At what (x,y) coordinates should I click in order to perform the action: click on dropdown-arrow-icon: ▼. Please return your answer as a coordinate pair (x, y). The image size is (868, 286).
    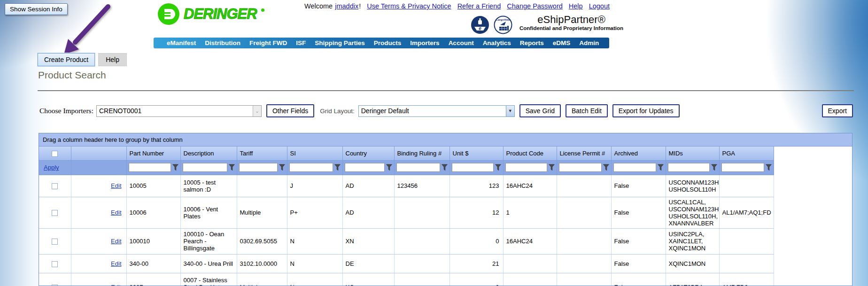
    Looking at the image, I should click on (510, 111).